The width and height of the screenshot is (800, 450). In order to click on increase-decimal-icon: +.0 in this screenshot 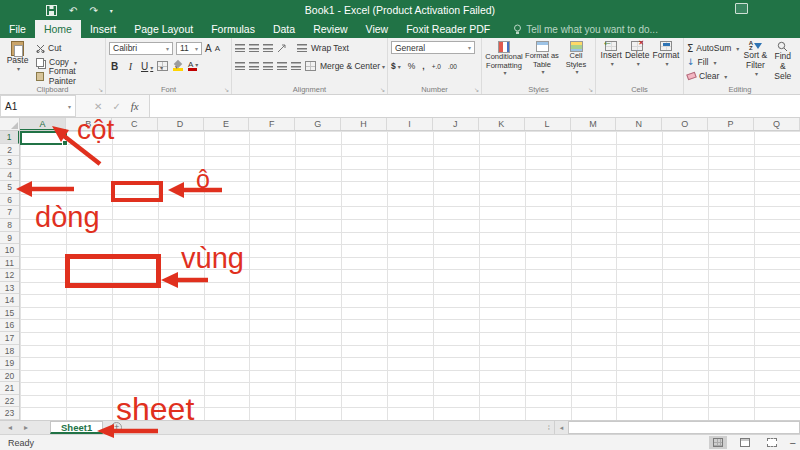, I will do `click(436, 66)`.